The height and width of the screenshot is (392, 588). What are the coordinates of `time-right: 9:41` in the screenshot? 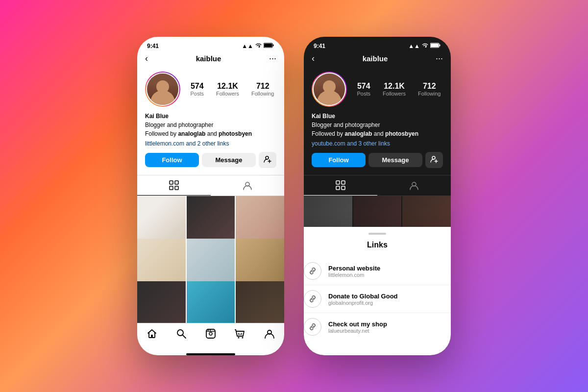 It's located at (319, 46).